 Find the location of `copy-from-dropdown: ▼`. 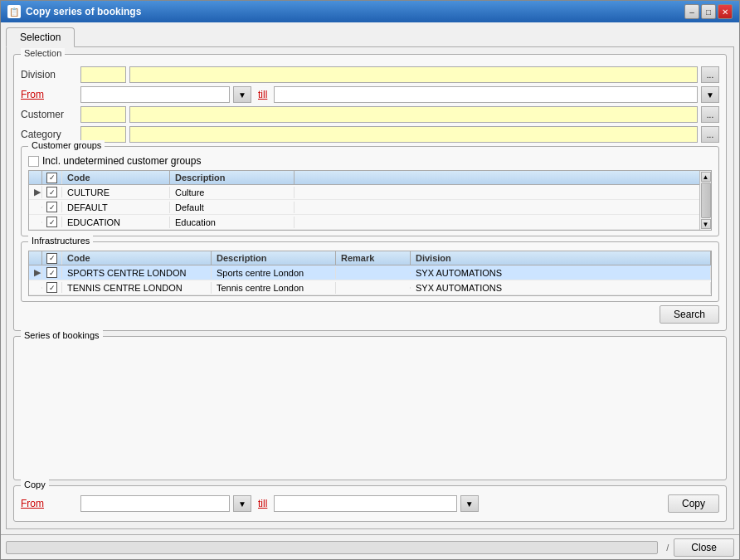

copy-from-dropdown: ▼ is located at coordinates (242, 504).